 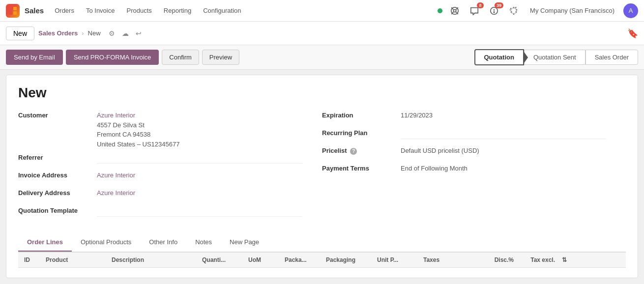 I want to click on tab-notes: Notes, so click(x=204, y=243).